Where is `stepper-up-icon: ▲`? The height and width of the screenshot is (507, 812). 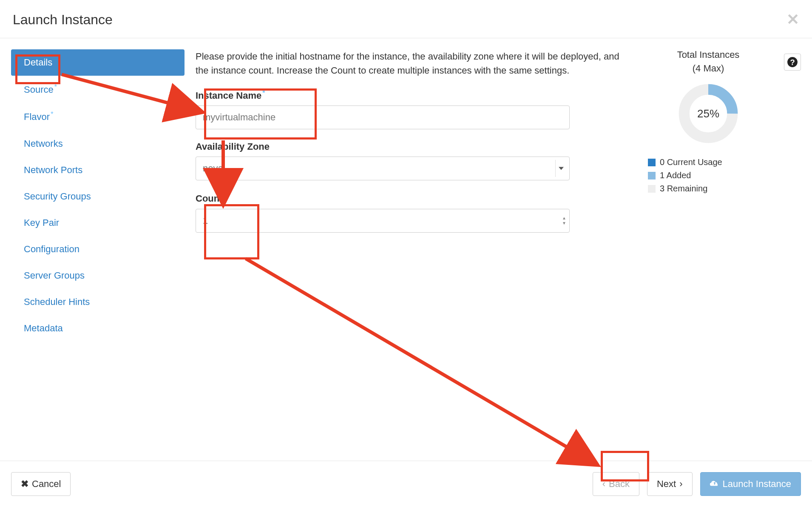 stepper-up-icon: ▲ is located at coordinates (564, 218).